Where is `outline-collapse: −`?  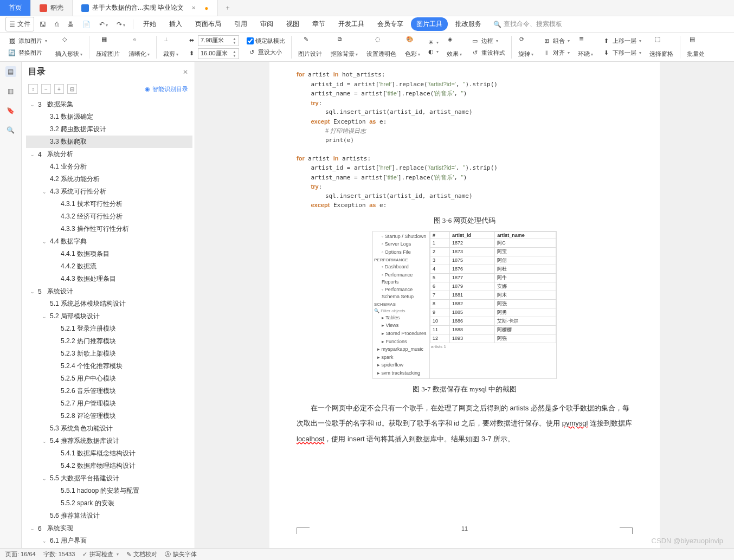 outline-collapse: − is located at coordinates (46, 89).